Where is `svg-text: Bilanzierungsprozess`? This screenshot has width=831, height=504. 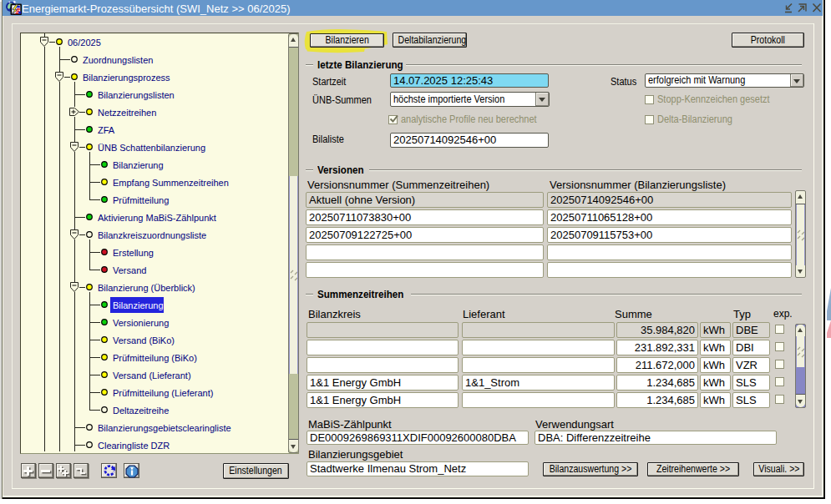 svg-text: Bilanzierungsprozess is located at coordinates (127, 78).